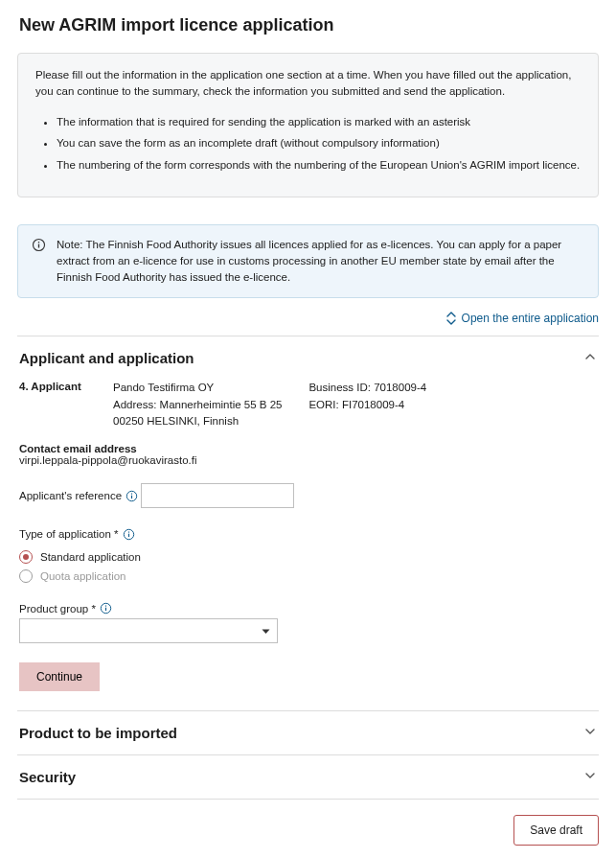 Image resolution: width=616 pixels, height=858 pixels. Describe the element at coordinates (197, 387) in the screenshot. I see `applicant-company-name: Pando Testifirma OY` at that location.